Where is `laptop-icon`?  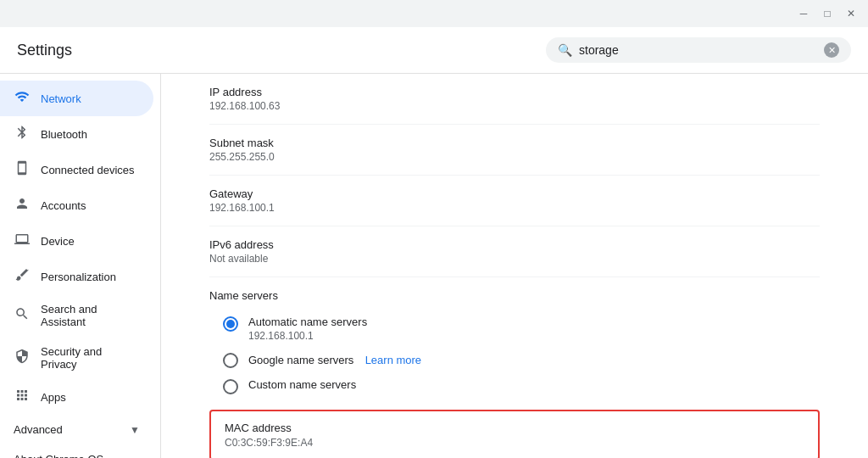 laptop-icon is located at coordinates (22, 241).